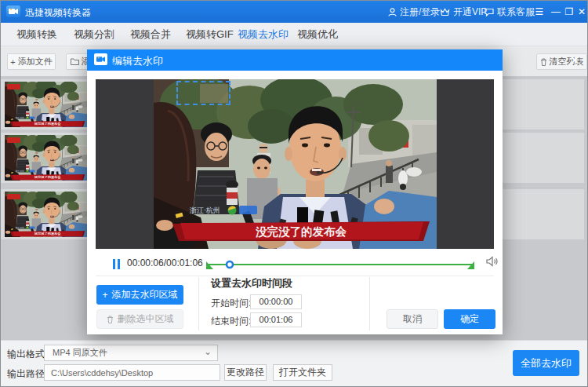  What do you see at coordinates (31, 61) in the screenshot?
I see `add-file-button: + 添加文件` at bounding box center [31, 61].